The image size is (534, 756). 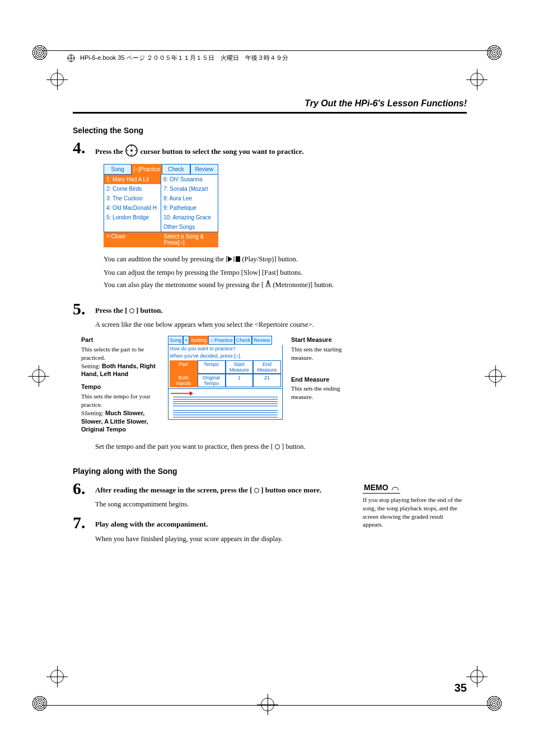 What do you see at coordinates (325, 354) in the screenshot?
I see `diagram-start-body: This sets the starting measure.` at bounding box center [325, 354].